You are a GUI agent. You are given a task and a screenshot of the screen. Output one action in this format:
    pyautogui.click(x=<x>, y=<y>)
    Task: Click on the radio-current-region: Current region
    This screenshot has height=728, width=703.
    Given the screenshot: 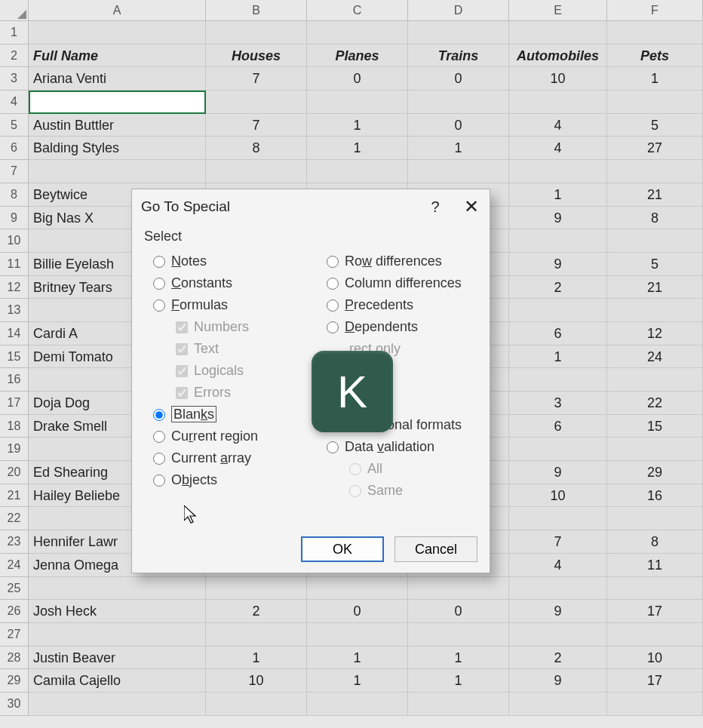 What is the action you would take?
    pyautogui.click(x=228, y=436)
    